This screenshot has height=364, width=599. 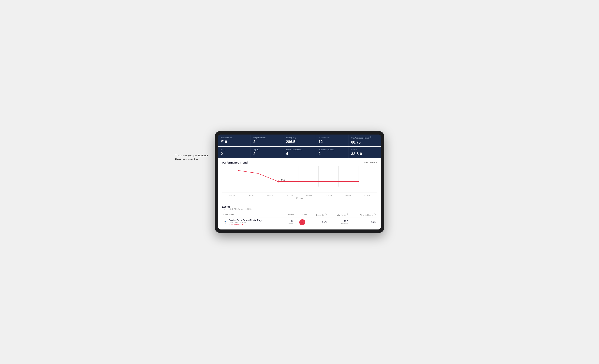 What do you see at coordinates (234, 138) in the screenshot?
I see `stat-national-rank-label: National Rank` at bounding box center [234, 138].